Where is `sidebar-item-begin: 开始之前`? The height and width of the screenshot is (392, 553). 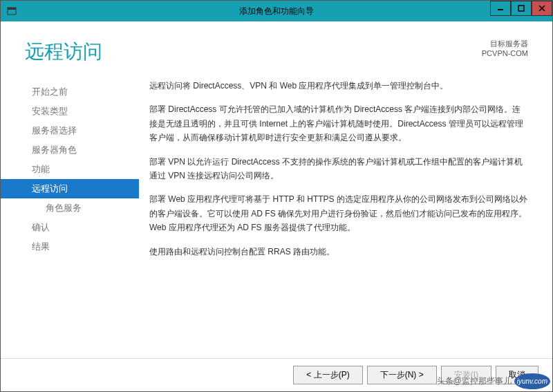 sidebar-item-begin: 开始之前 is located at coordinates (70, 92).